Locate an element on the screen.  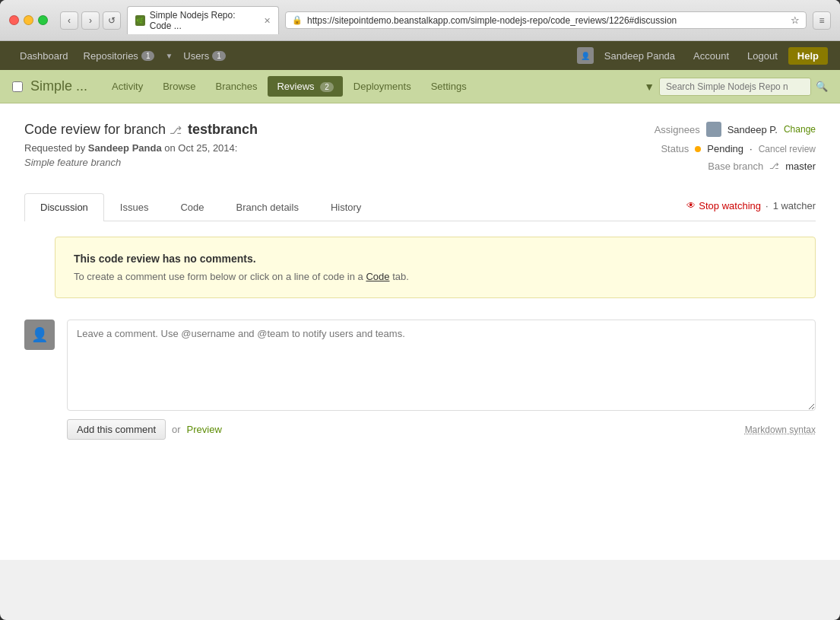
search-icon: 🔍 is located at coordinates (822, 87).